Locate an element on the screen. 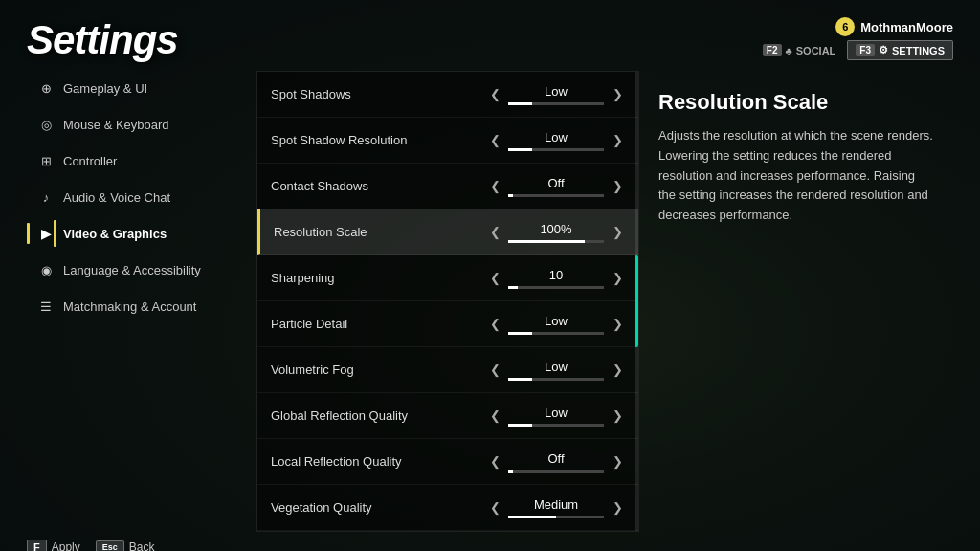 This screenshot has width=980, height=551. row-value-particle-detail: Low is located at coordinates (556, 321).